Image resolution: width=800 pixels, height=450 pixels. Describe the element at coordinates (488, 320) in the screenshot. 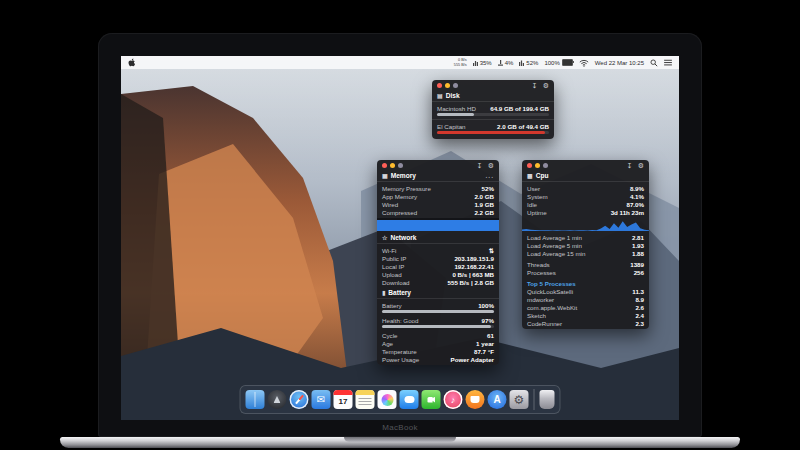

I see `stat-value: 97%` at that location.